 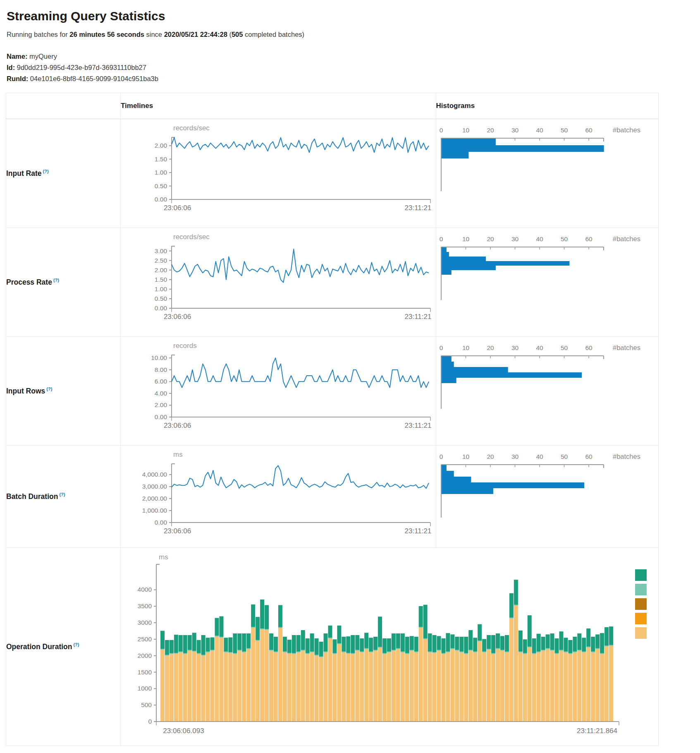 What do you see at coordinates (155, 474) in the screenshot?
I see `svg-text: 4,000.00` at bounding box center [155, 474].